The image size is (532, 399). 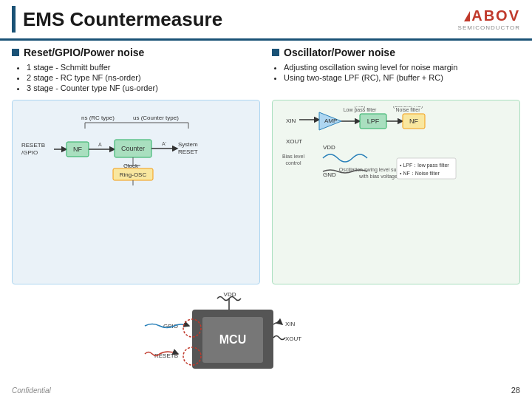 What do you see at coordinates (294, 142) in the screenshot?
I see `xout-label: XOUT` at bounding box center [294, 142].